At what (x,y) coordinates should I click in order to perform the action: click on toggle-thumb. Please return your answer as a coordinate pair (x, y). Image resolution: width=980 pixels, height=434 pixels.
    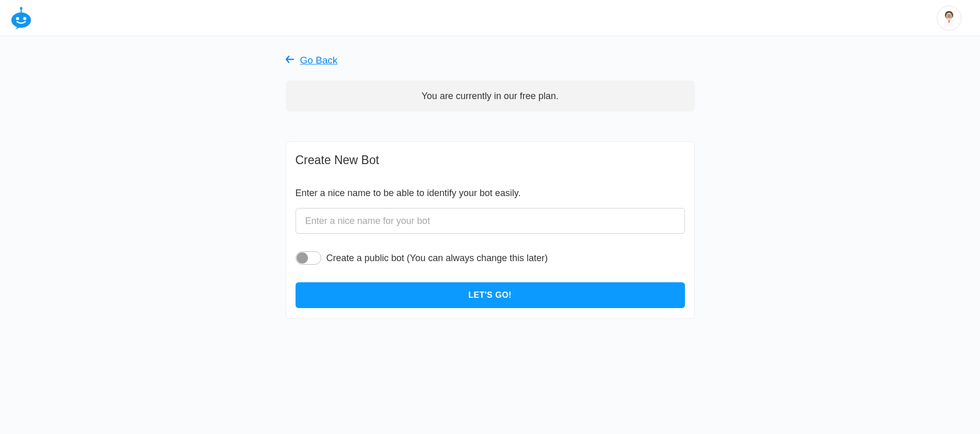
    Looking at the image, I should click on (302, 258).